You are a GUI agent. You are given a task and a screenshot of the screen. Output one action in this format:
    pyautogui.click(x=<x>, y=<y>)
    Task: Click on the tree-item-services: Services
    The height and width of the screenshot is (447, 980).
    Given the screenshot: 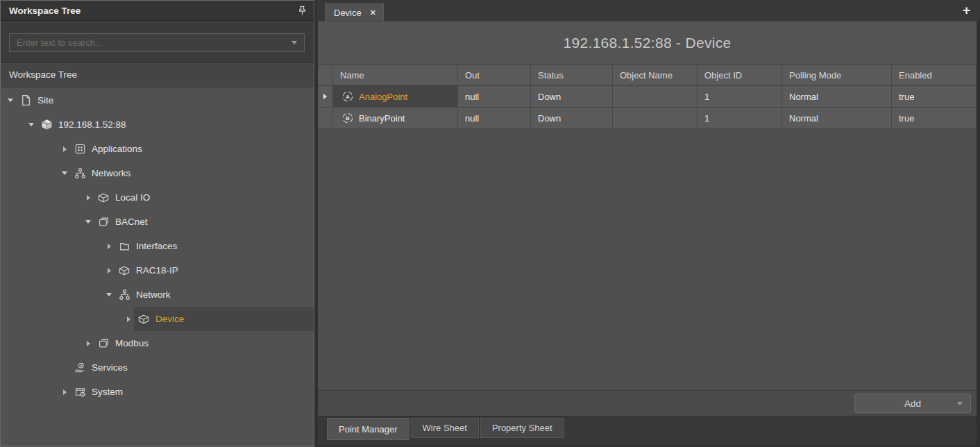 What is the action you would take?
    pyautogui.click(x=157, y=368)
    